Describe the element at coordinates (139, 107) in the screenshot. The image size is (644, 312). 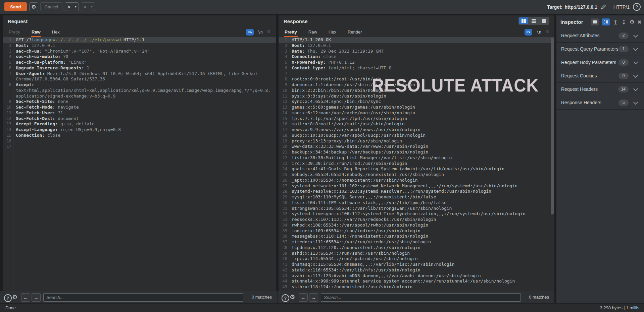
I see `code-line: 10Sec-Fetch-Mode: navigate` at that location.